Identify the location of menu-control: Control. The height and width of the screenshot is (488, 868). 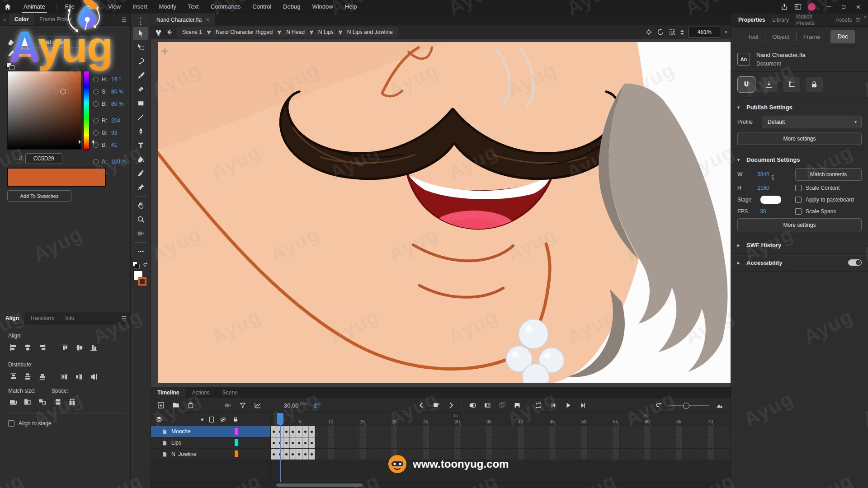
(262, 7).